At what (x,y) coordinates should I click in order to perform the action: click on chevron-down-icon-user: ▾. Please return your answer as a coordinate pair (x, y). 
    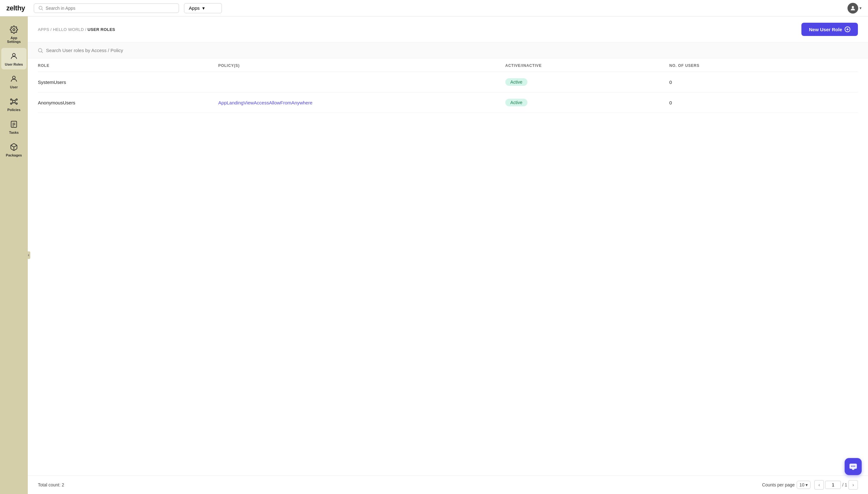
    Looking at the image, I should click on (861, 8).